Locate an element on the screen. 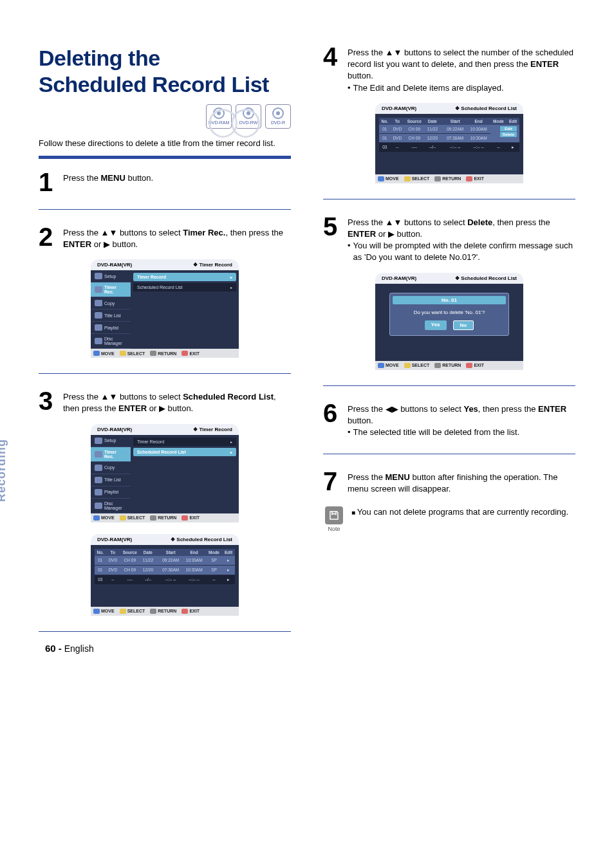 The image size is (614, 868). step-4: 4 Press the ▲▼ buttons to select the num… is located at coordinates (449, 69).